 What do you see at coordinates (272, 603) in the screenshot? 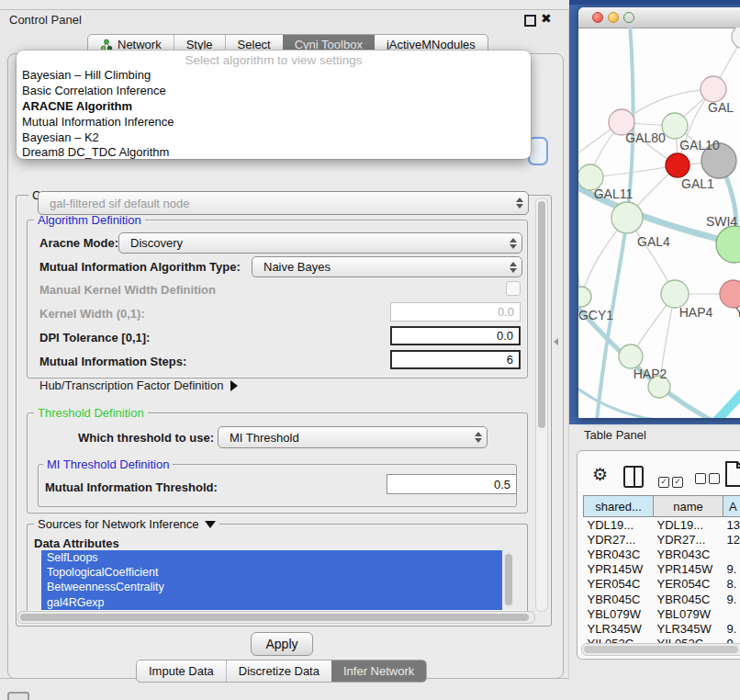
I see `list-item: gal4RGexp` at bounding box center [272, 603].